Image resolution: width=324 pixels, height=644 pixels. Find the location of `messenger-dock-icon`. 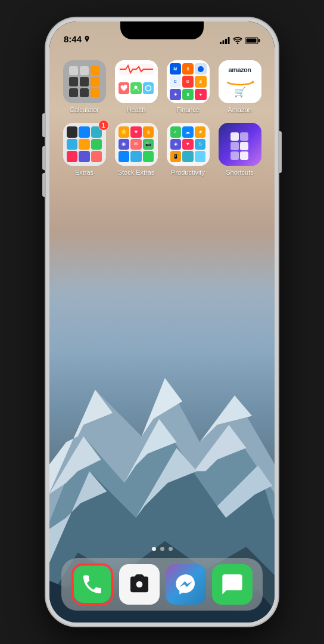

messenger-dock-icon is located at coordinates (186, 584).